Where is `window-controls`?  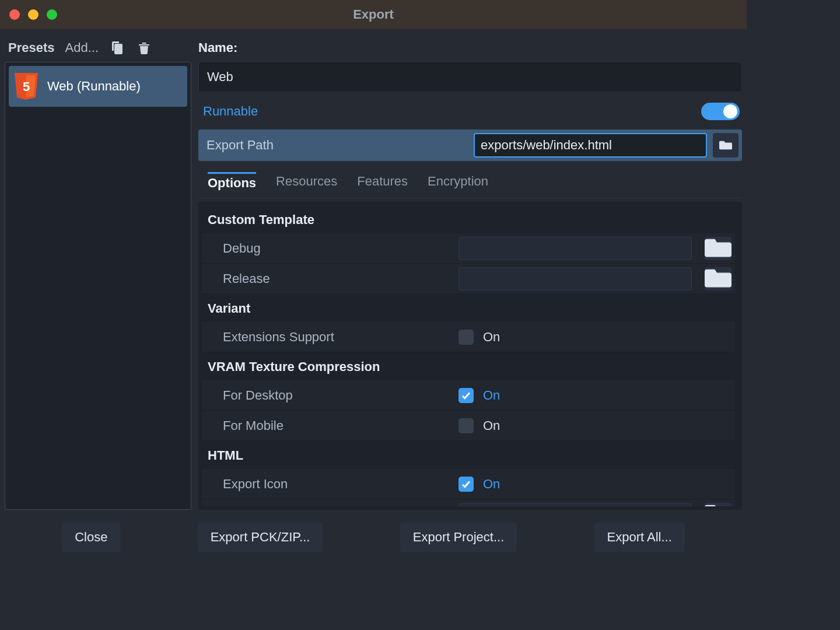 window-controls is located at coordinates (29, 15).